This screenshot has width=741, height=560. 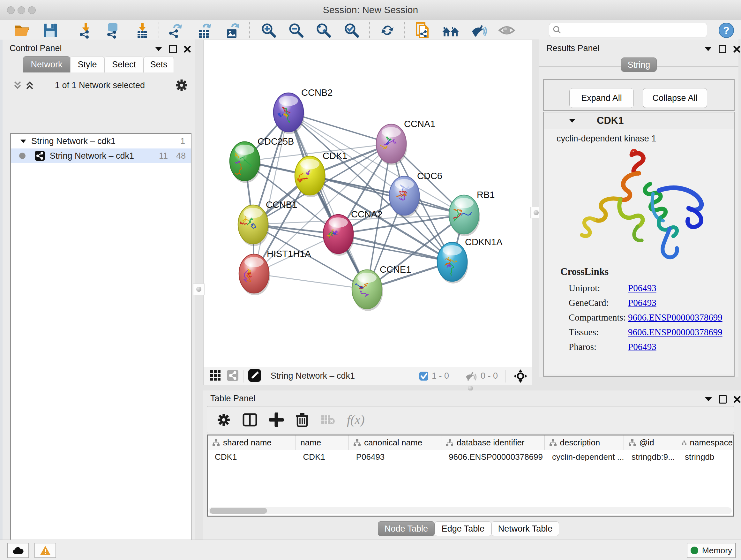 What do you see at coordinates (521, 376) in the screenshot?
I see `fit-content-icon` at bounding box center [521, 376].